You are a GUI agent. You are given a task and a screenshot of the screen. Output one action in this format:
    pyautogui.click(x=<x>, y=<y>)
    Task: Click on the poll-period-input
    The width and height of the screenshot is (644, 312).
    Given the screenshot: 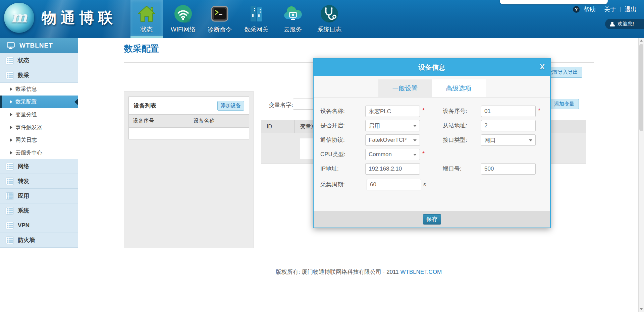 What is the action you would take?
    pyautogui.click(x=394, y=185)
    